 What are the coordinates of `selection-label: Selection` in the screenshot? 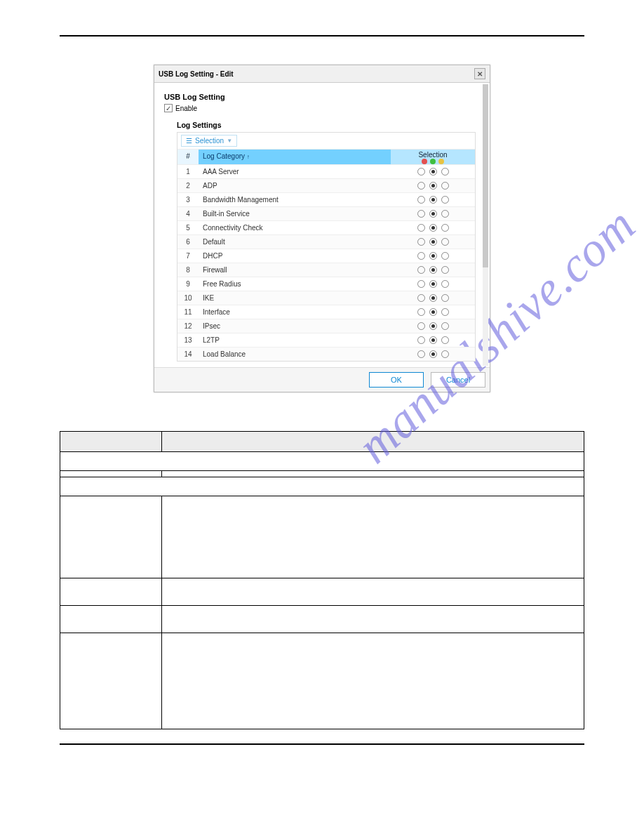 It's located at (209, 140).